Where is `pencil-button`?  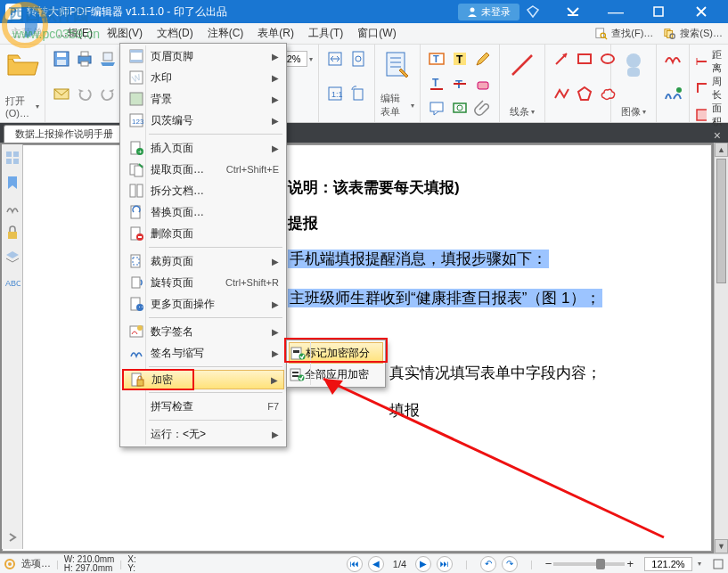 pencil-button is located at coordinates (483, 59).